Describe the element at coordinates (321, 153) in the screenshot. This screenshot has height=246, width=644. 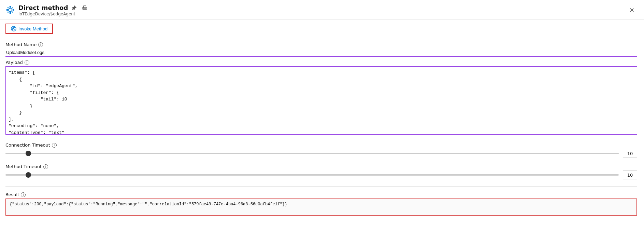
I see `connection-timeout-slider-row: 10` at that location.